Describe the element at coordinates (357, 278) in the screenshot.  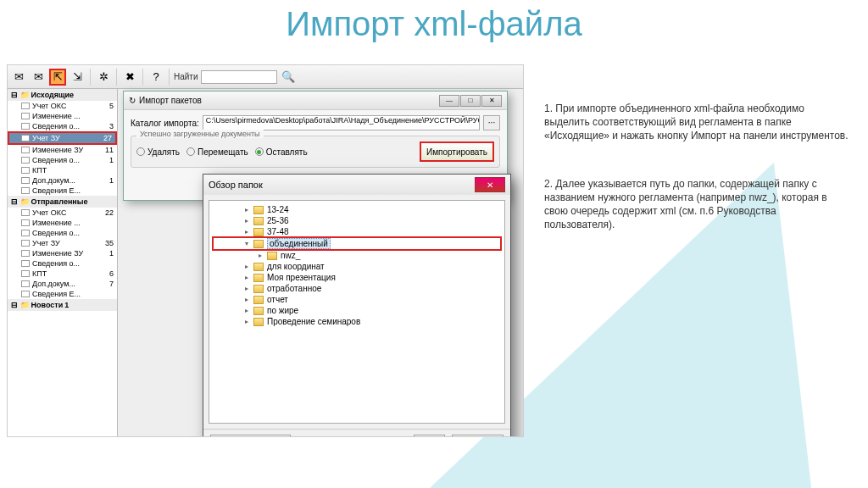
I see `folder-tree-item: ▸Моя презентация` at that location.